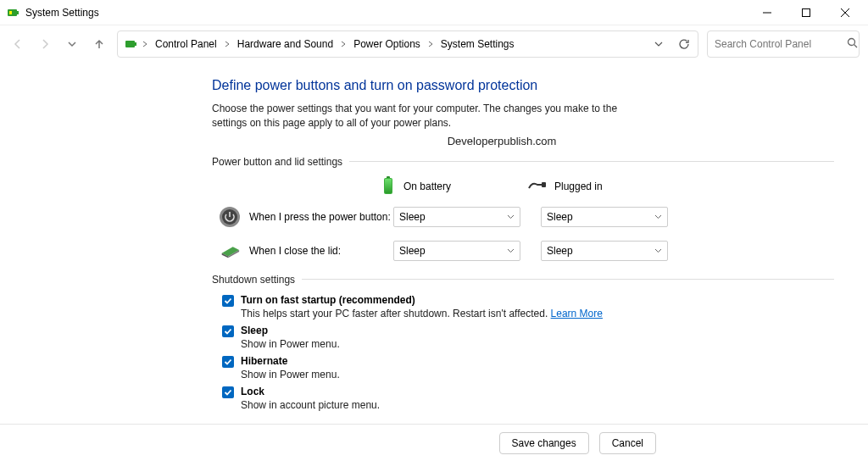  What do you see at coordinates (526, 217) in the screenshot?
I see `power-button-row: When I press the power button: Sleep Sle…` at bounding box center [526, 217].